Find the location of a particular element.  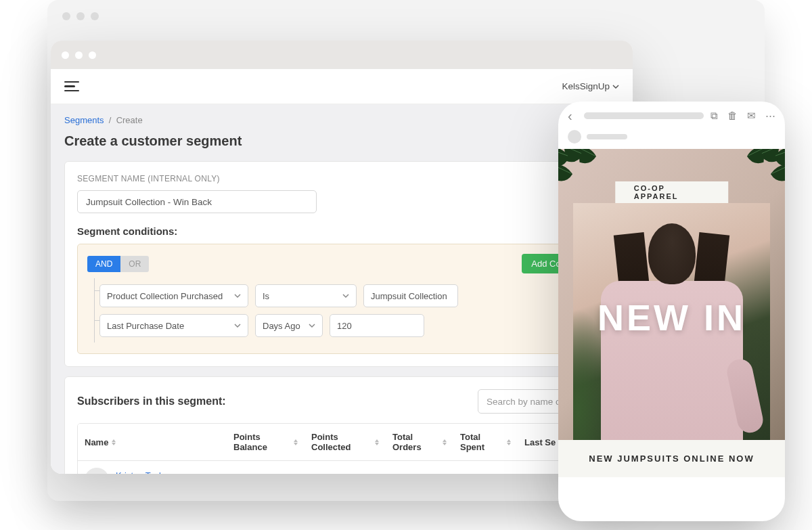

subscribers-card: Subscribers in this segment: Name Points… is located at coordinates (342, 425).